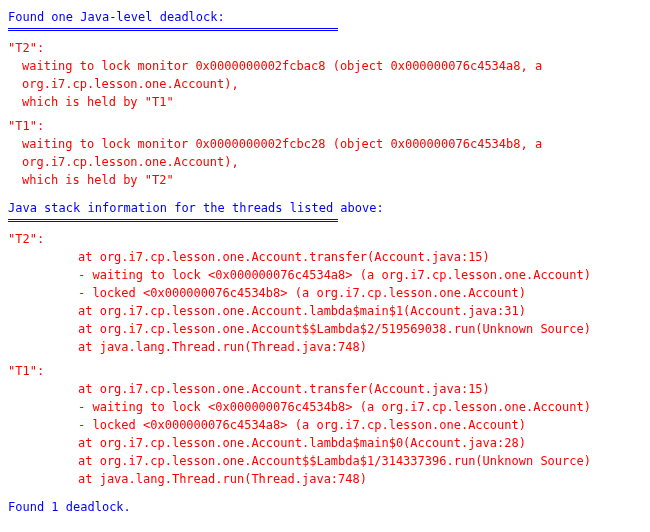 The width and height of the screenshot is (650, 532). Describe the element at coordinates (329, 48) in the screenshot. I see `thread-t2-label: "T2":` at that location.